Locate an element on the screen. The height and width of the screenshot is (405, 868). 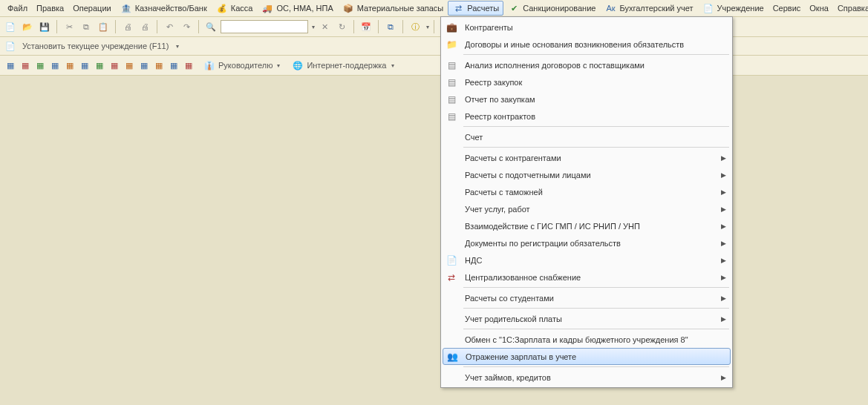
menu-operations: Операции is located at coordinates (92, 8).